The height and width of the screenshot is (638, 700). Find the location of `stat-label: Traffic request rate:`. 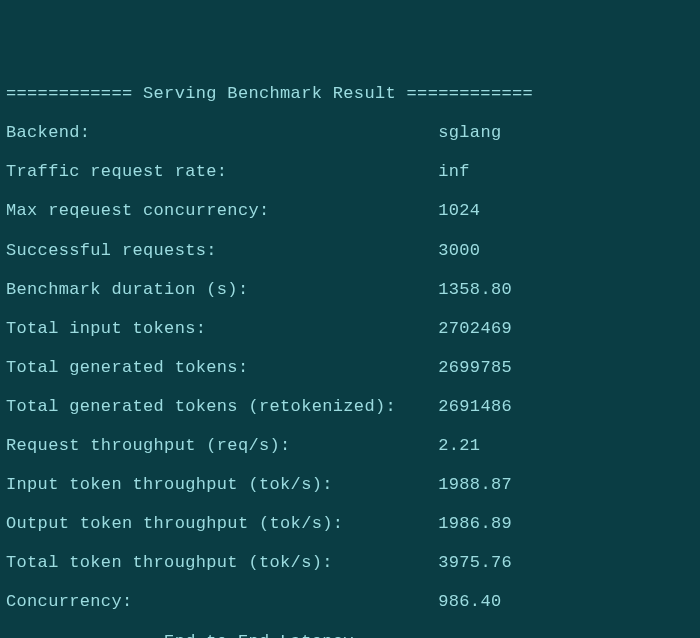

stat-label: Traffic request rate: is located at coordinates (222, 172).